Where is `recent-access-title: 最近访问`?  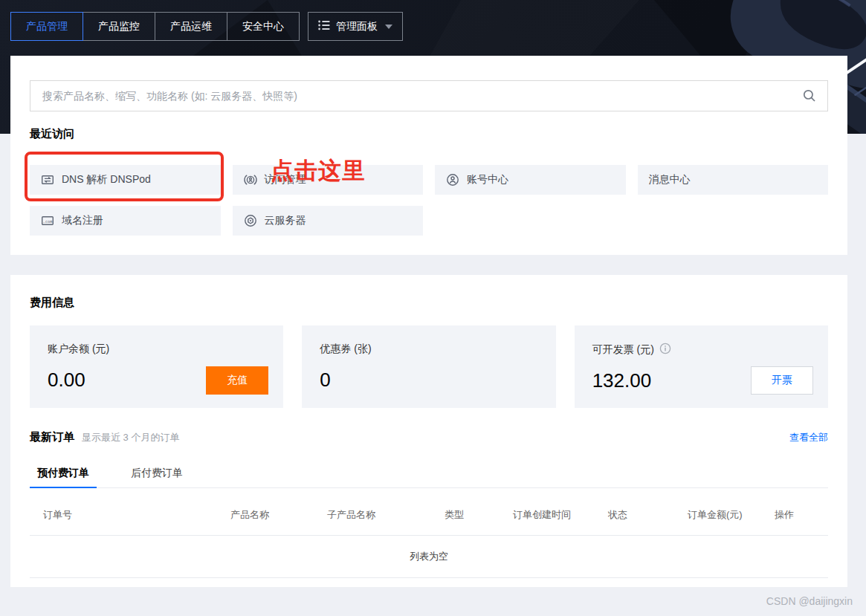
recent-access-title: 最近访问 is located at coordinates (52, 134).